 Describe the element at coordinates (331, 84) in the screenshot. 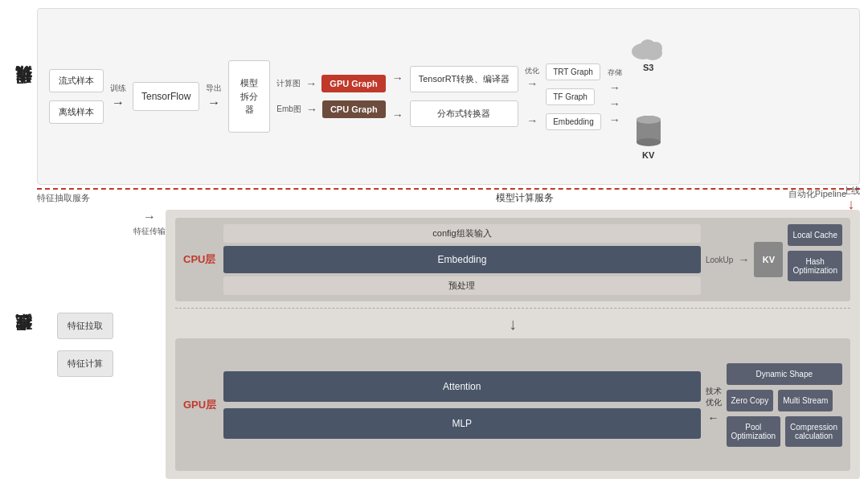

I see `gpu-graph-row: 计算图 → GPU Graph` at that location.